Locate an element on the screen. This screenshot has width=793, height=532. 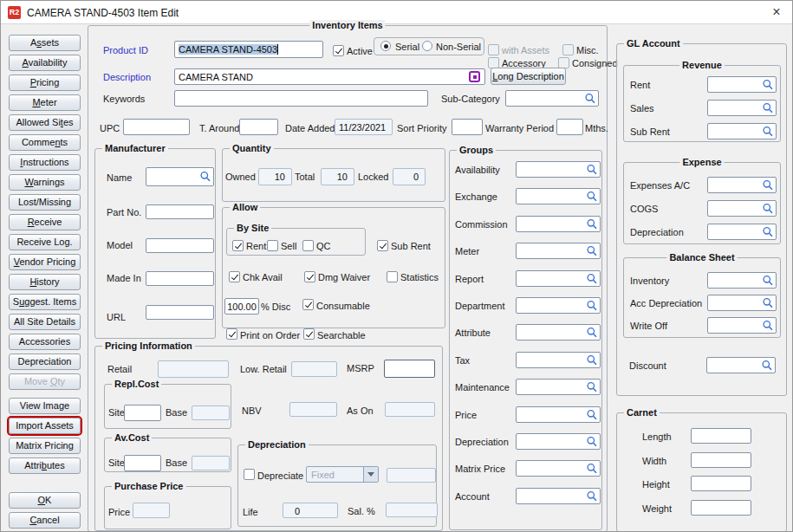
groups-exchange-field is located at coordinates (558, 196).